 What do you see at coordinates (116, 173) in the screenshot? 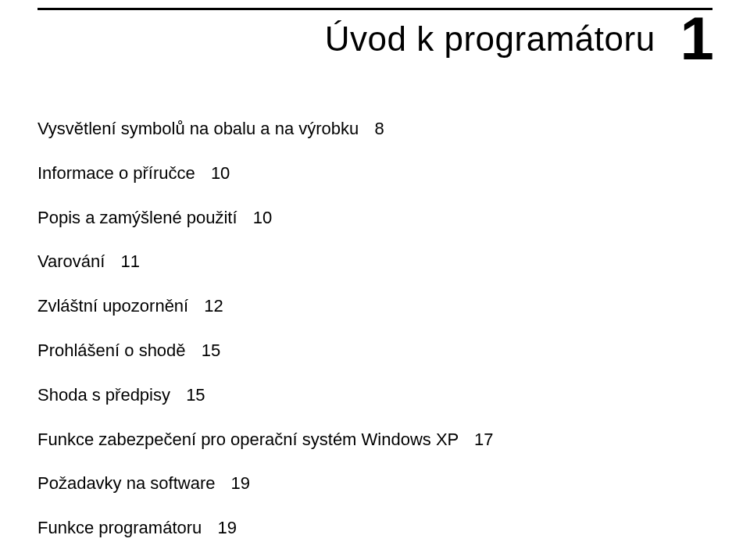
I see `toc-label: Informace o příručce` at bounding box center [116, 173].